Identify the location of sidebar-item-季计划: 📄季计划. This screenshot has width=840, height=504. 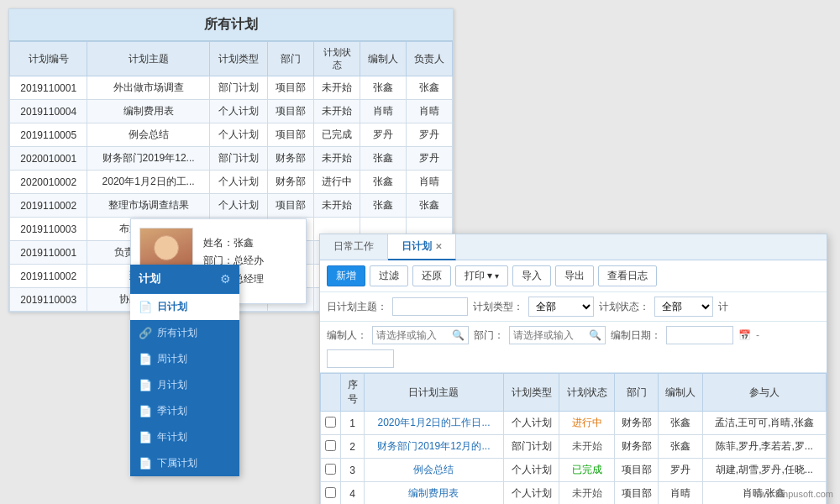
(185, 412).